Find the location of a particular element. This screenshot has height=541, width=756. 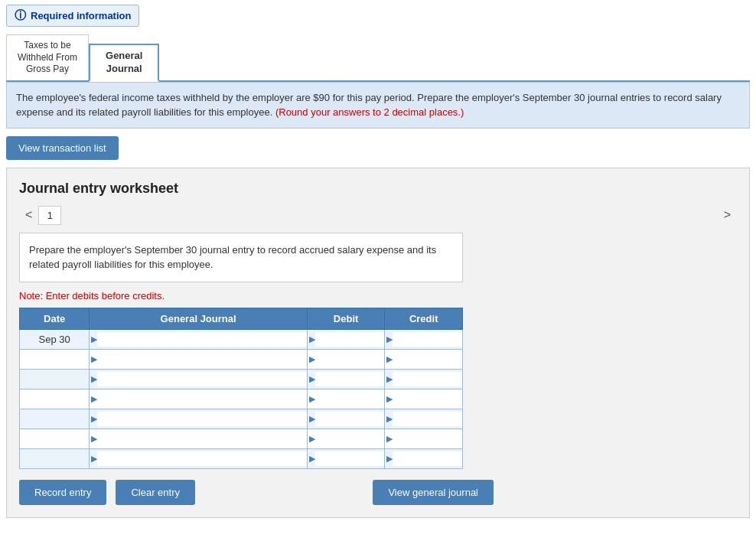

tab-taxes-label: Taxes to be Withheld From Gross Pay is located at coordinates (47, 57).